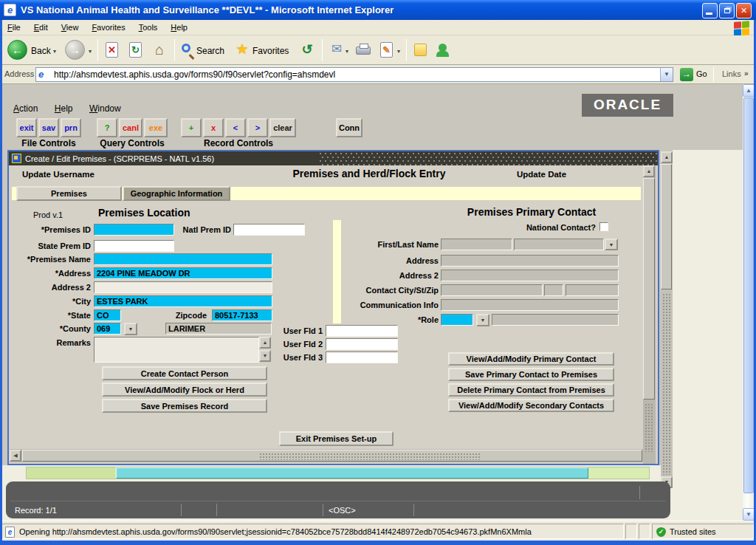 The image size is (756, 545). Describe the element at coordinates (18, 50) in the screenshot. I see `back-icon: ←` at that location.